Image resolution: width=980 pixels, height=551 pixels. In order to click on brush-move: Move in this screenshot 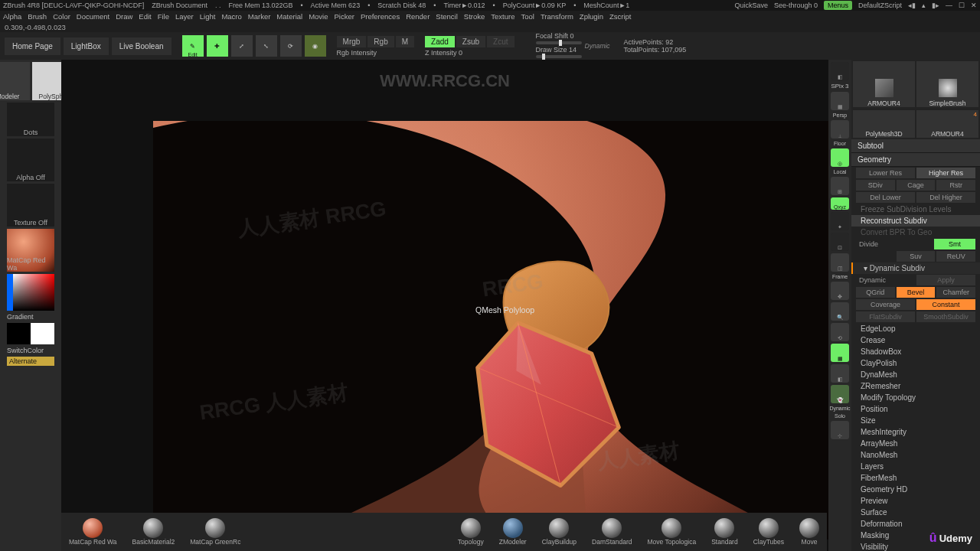, I will do `click(809, 532)`.